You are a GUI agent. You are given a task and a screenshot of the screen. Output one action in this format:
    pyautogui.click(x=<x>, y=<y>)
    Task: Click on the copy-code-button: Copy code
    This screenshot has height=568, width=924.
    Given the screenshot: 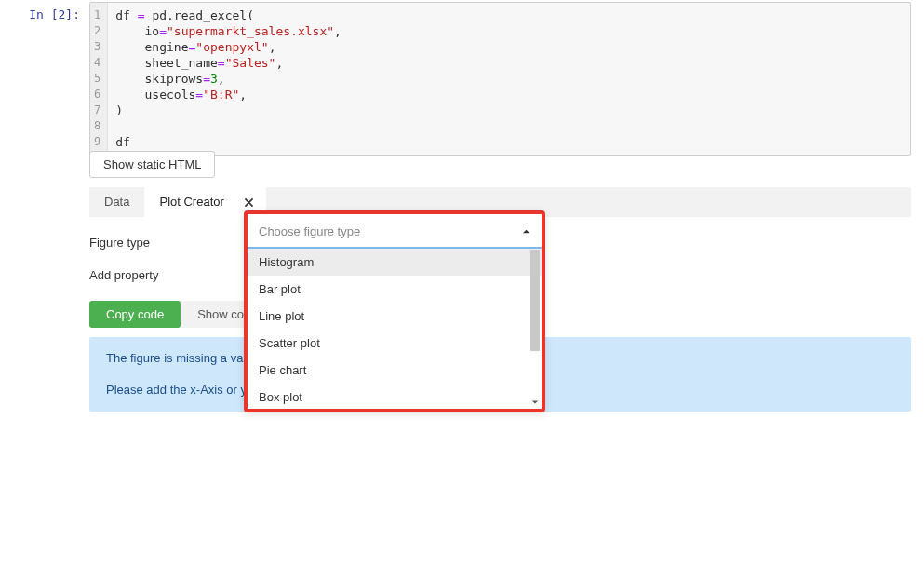 What is the action you would take?
    pyautogui.click(x=135, y=315)
    